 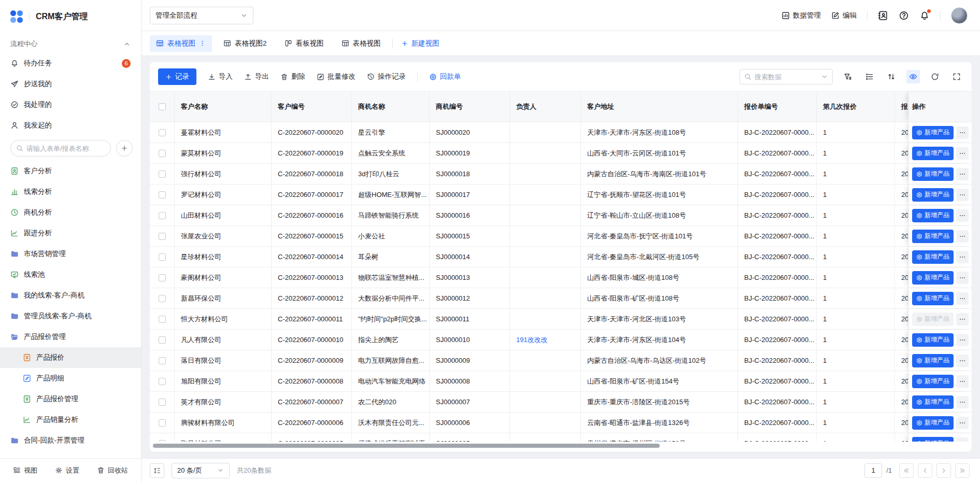 What do you see at coordinates (70, 254) in the screenshot?
I see `sidebar-item-市场营销管理: 市场营销管理` at bounding box center [70, 254].